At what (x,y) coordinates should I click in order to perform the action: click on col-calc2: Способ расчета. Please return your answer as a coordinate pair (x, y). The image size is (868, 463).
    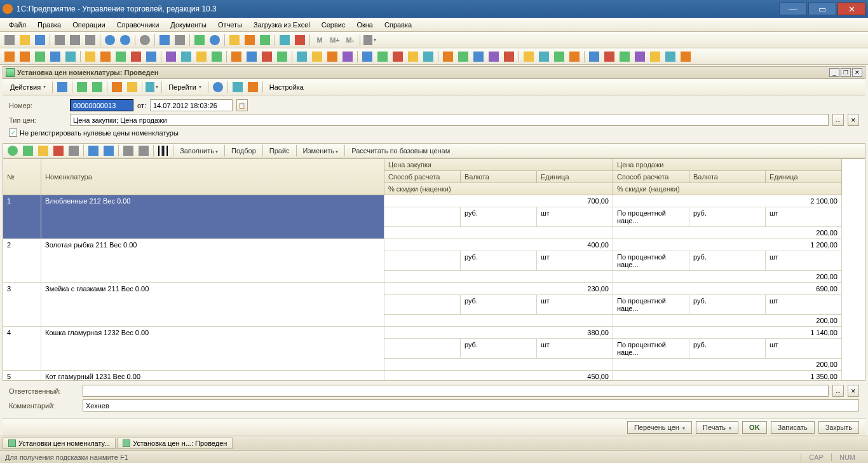
    Looking at the image, I should click on (651, 177).